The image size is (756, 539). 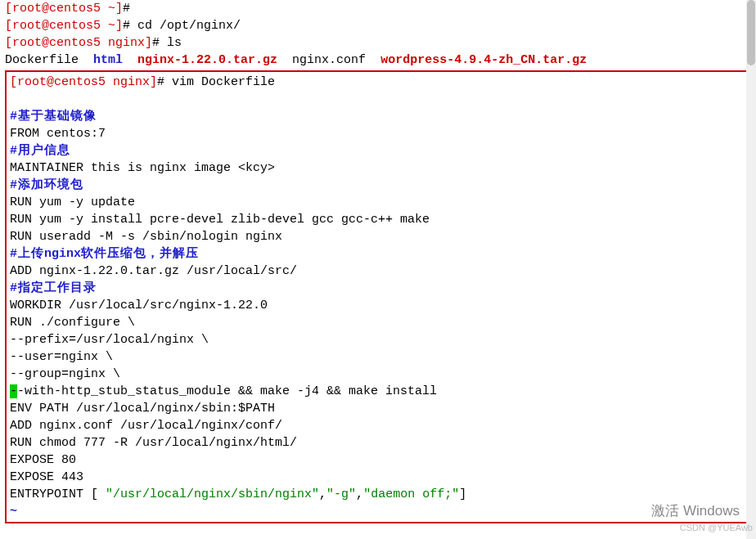 What do you see at coordinates (42, 61) in the screenshot?
I see `file-dockerfile: Dockerfile` at bounding box center [42, 61].